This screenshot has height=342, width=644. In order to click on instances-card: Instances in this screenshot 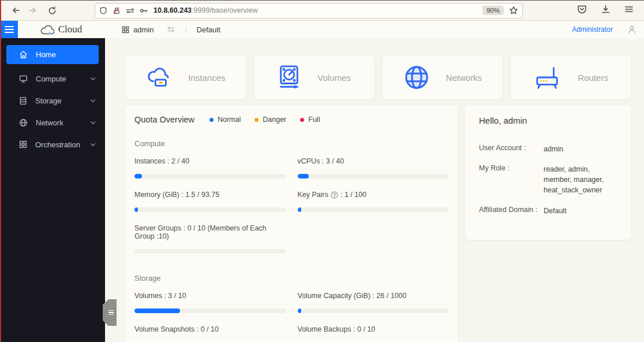, I will do `click(186, 77)`.